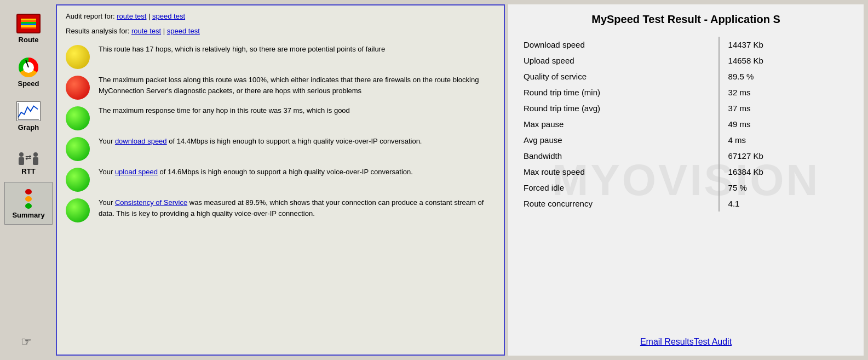  I want to click on summary-row-0: This route has 17 hops, which is relativ…, so click(280, 56).